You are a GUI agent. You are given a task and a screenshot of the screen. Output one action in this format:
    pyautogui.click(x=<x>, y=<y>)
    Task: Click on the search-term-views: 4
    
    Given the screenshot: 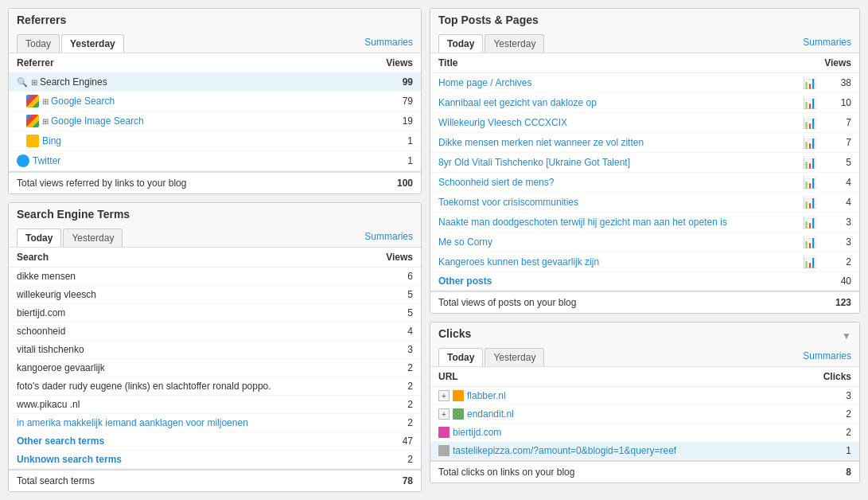 What is the action you would take?
    pyautogui.click(x=401, y=331)
    